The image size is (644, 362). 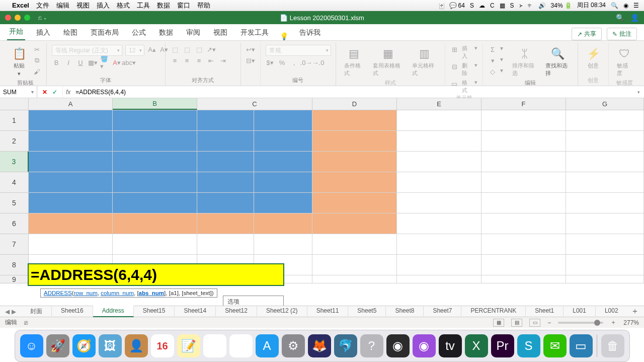 I want to click on number-format-select: 常规, so click(x=298, y=50).